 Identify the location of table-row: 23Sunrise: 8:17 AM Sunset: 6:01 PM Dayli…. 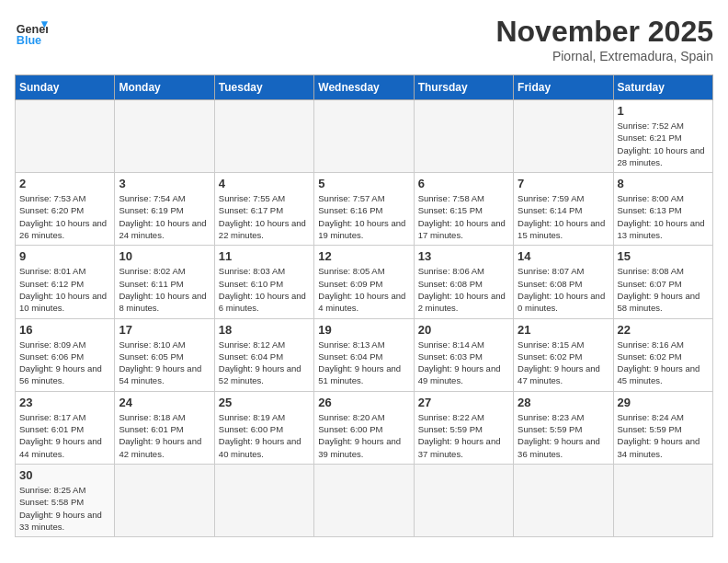
(65, 427).